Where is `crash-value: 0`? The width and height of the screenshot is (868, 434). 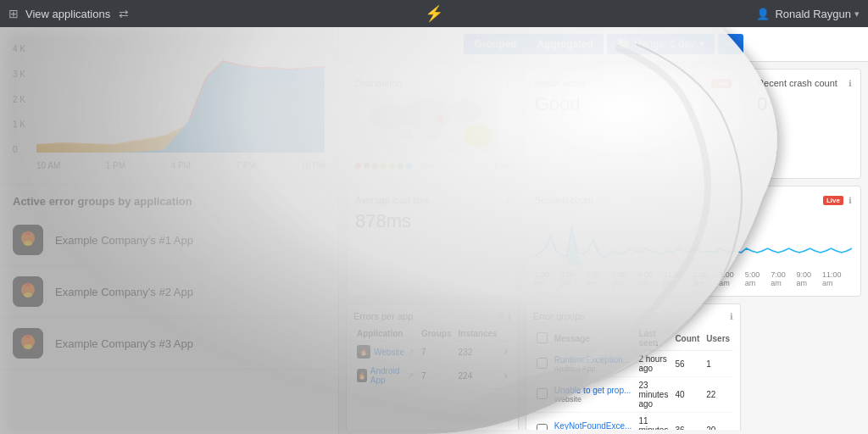
crash-value: 0 is located at coordinates (804, 104).